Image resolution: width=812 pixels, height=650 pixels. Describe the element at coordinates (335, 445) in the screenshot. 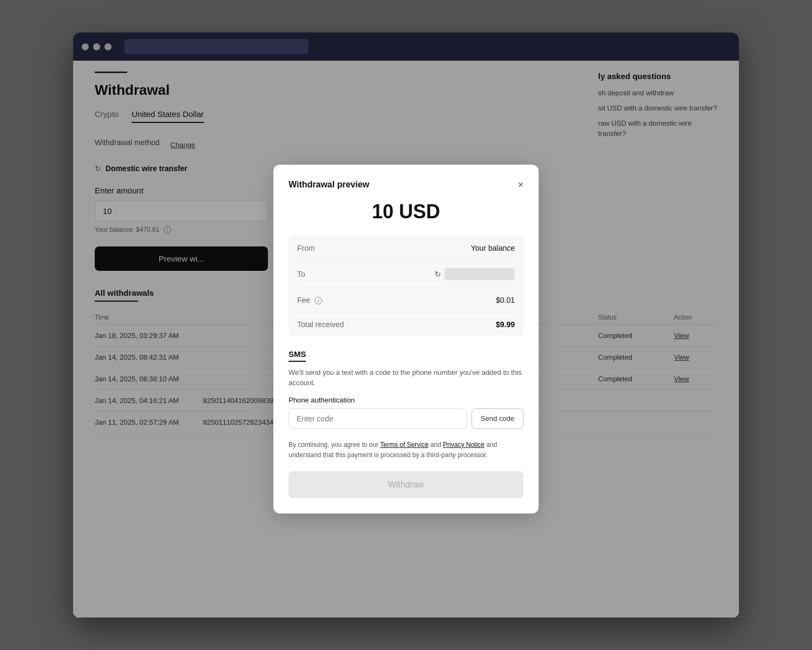

I see `terms-before: By continuing, you agree to our` at that location.